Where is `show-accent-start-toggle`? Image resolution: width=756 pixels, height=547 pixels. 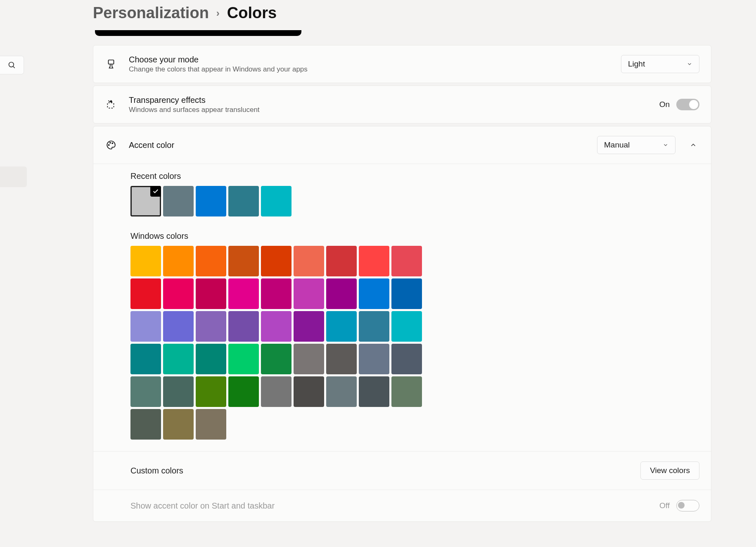
show-accent-start-toggle is located at coordinates (688, 506).